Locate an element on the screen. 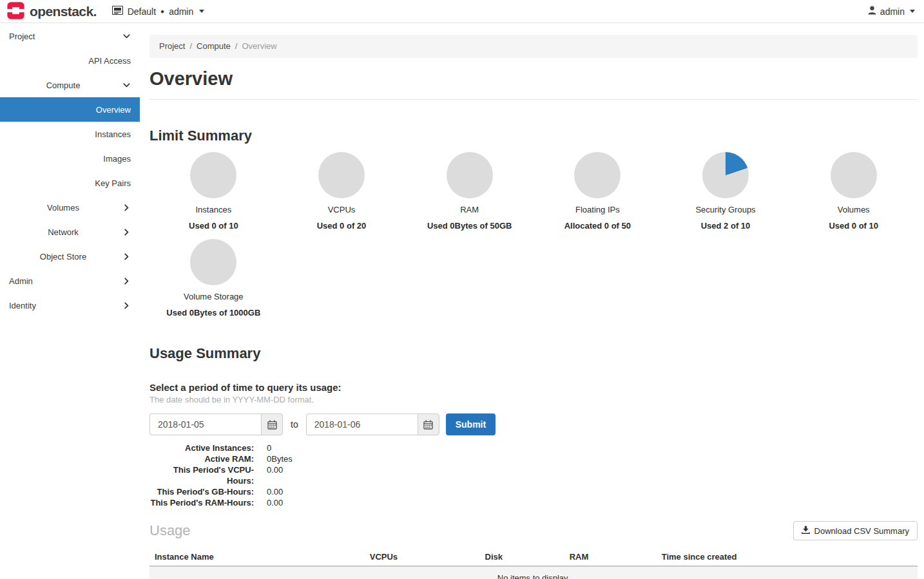 Image resolution: width=924 pixels, height=579 pixels. user-icon is located at coordinates (872, 12).